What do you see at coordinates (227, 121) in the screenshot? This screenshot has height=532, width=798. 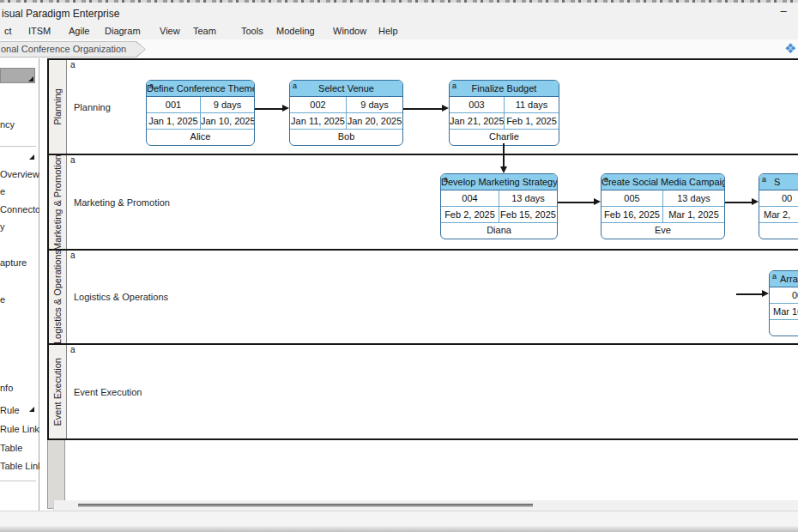 I see `task-end-date: Jan 10, 2025` at bounding box center [227, 121].